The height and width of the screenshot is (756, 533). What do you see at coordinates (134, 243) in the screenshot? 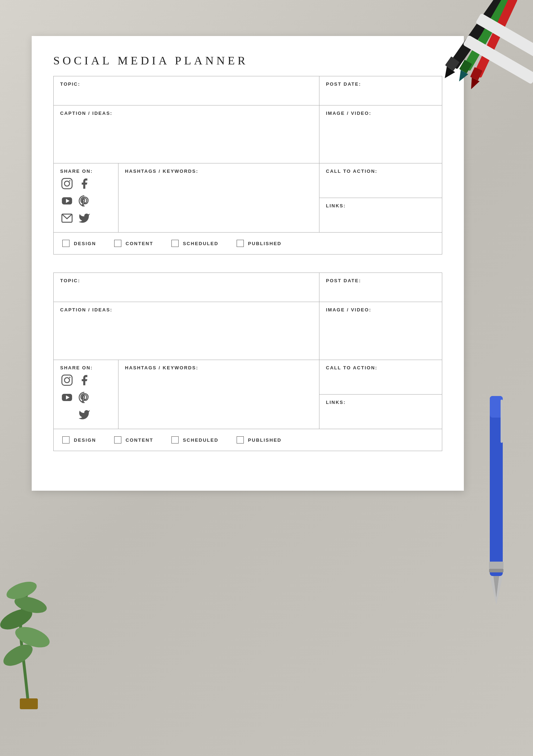
I see `status-content-1: CONTENT` at bounding box center [134, 243].